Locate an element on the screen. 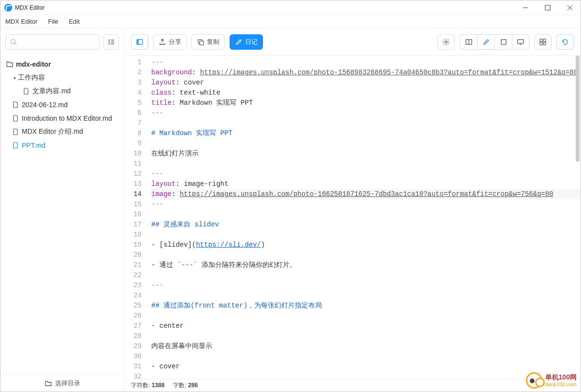  settings-button is located at coordinates (446, 42).